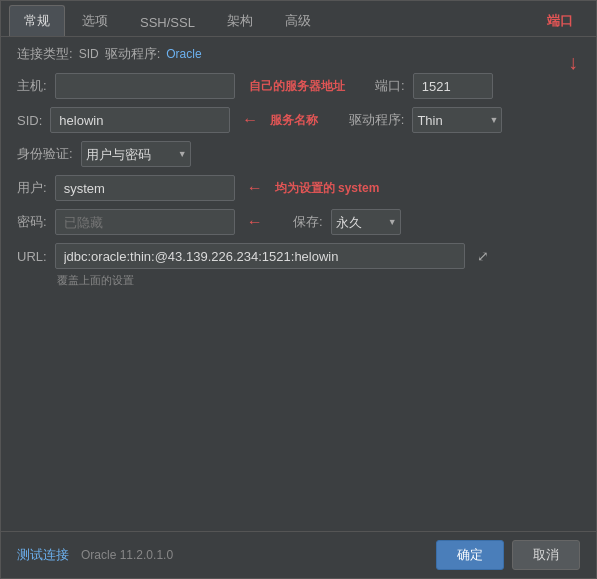 The image size is (597, 579). Describe the element at coordinates (145, 86) in the screenshot. I see `host-input` at that location.